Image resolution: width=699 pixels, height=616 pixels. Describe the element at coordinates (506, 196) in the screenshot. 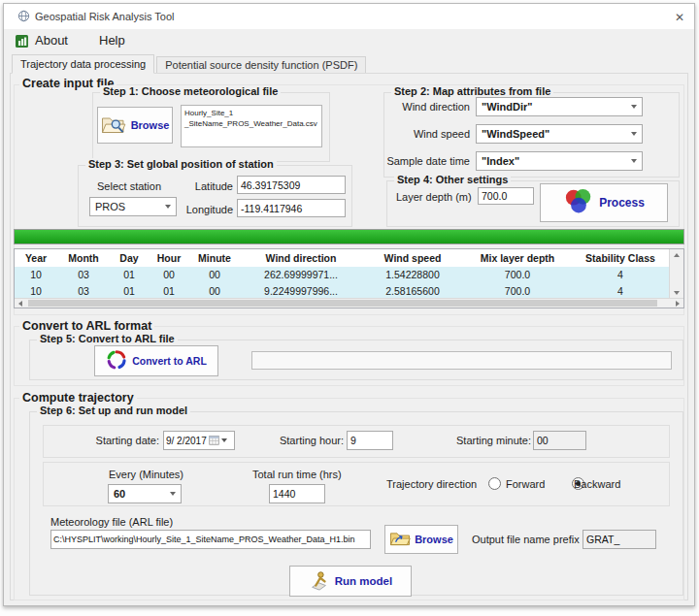

I see `layer-depth-input` at that location.